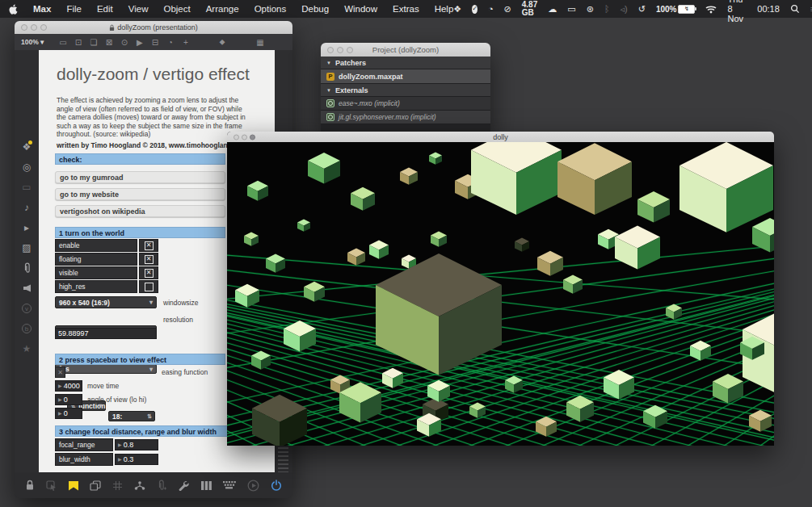 The image size is (812, 507). I want to click on easing-x-button: ✕, so click(60, 372).